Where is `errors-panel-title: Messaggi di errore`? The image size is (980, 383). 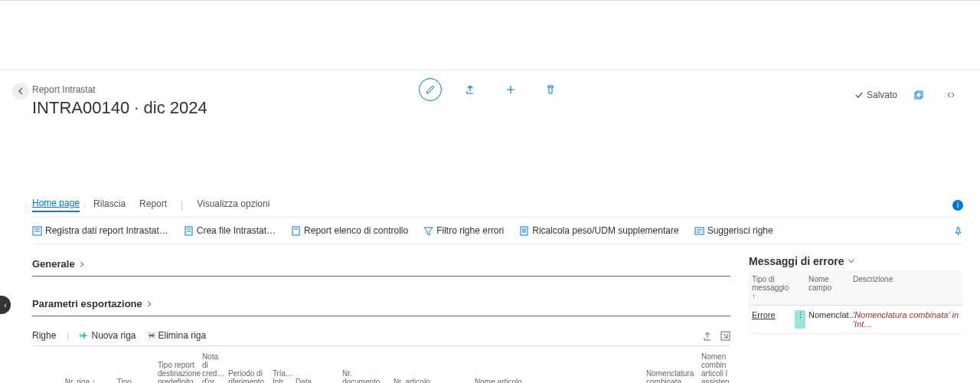
errors-panel-title: Messaggi di errore is located at coordinates (856, 261).